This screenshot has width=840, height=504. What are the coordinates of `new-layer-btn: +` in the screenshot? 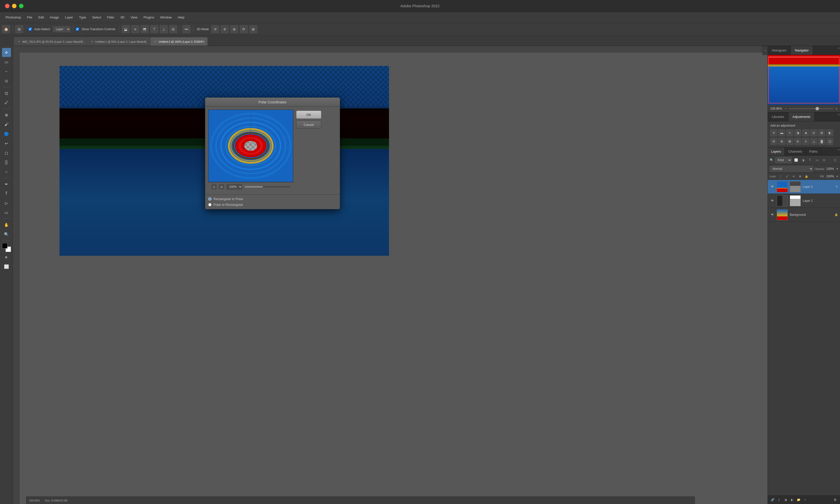 It's located at (805, 500).